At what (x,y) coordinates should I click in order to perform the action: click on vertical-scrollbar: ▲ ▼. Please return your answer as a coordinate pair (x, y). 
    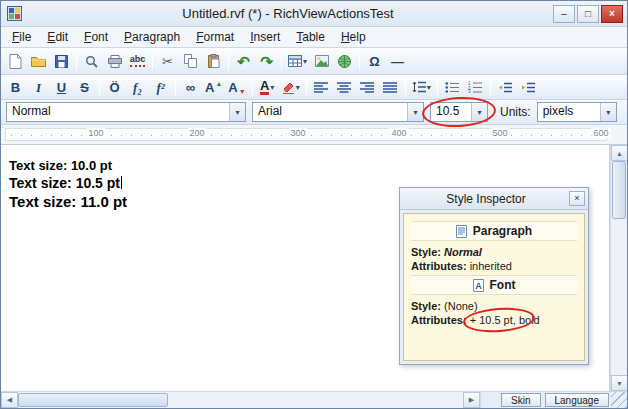
    Looking at the image, I should click on (618, 268).